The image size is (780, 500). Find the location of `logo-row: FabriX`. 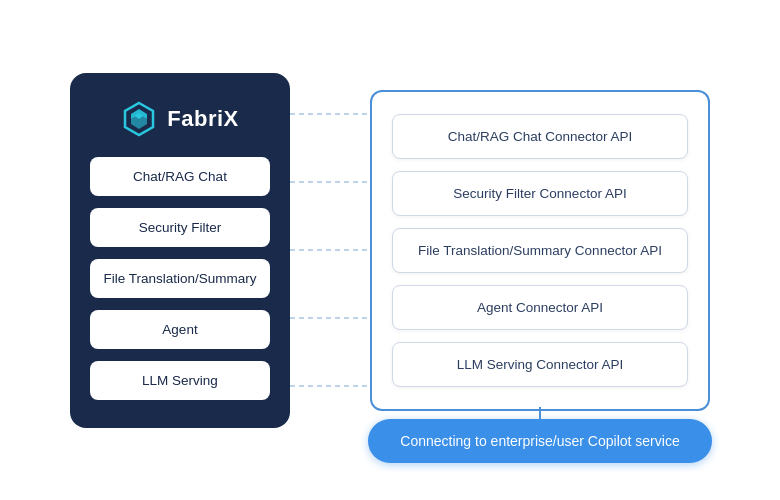

logo-row: FabriX is located at coordinates (180, 119).